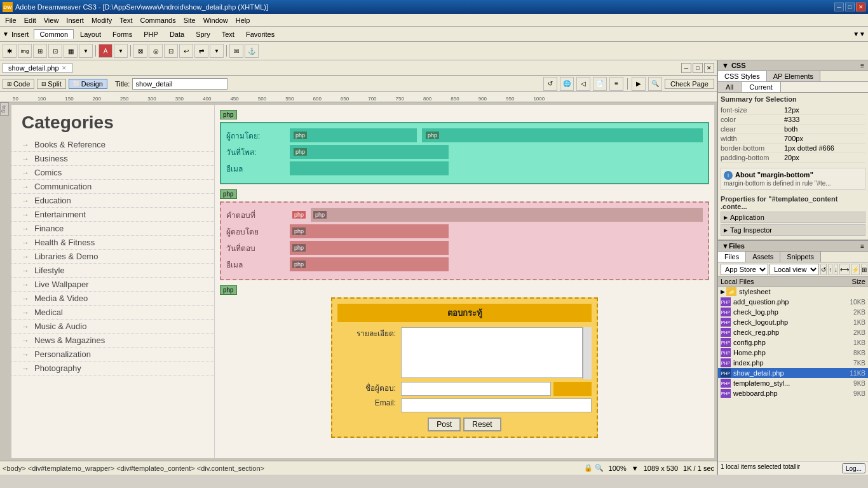  What do you see at coordinates (859, 34) in the screenshot?
I see `toolbar-options: ▼▼` at bounding box center [859, 34].